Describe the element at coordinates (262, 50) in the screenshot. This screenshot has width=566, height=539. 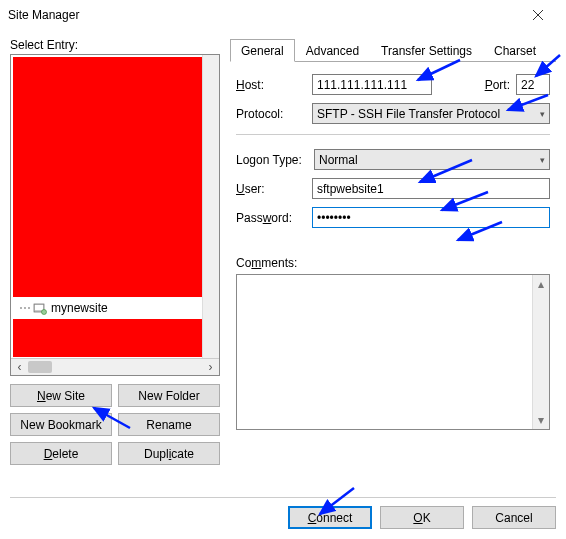
I see `tab-general: General` at that location.